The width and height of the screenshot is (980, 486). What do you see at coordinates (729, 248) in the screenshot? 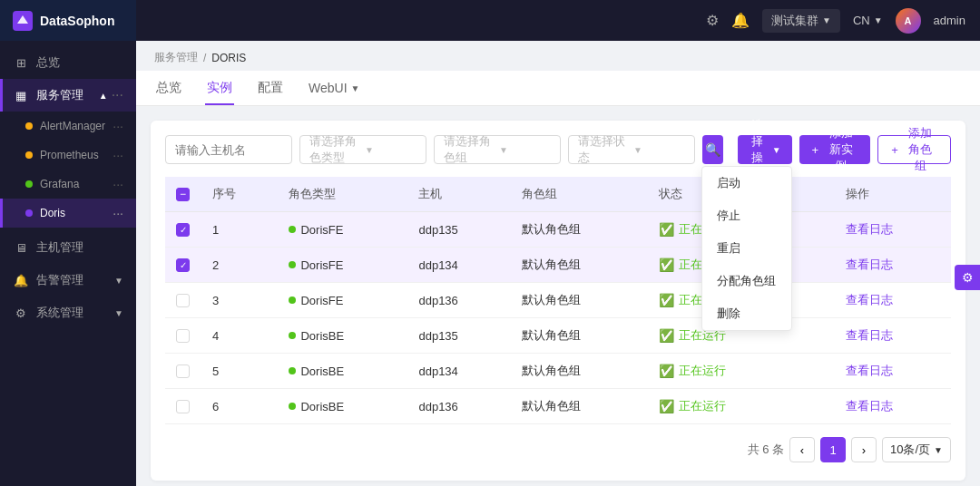
I see `action-restart-label: 重启` at bounding box center [729, 248].